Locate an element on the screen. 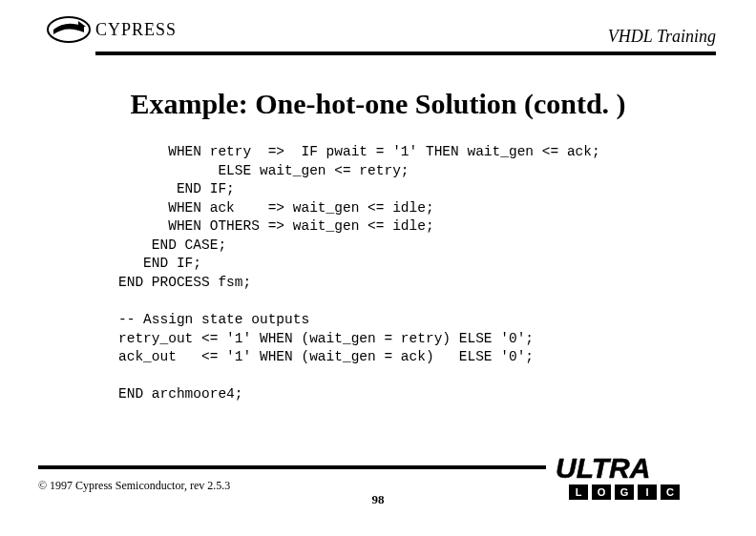  ultra-letter: L is located at coordinates (578, 492).